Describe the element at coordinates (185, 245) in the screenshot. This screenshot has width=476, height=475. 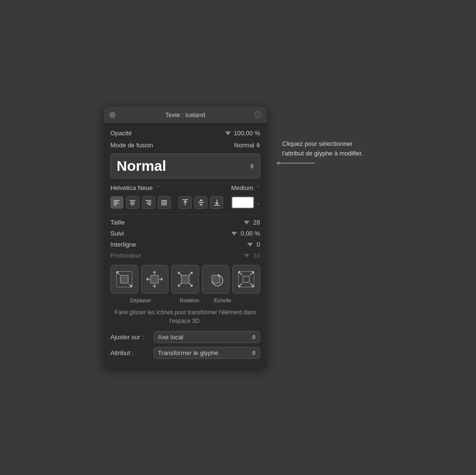
I see `linespace-row: Interligne 0` at that location.